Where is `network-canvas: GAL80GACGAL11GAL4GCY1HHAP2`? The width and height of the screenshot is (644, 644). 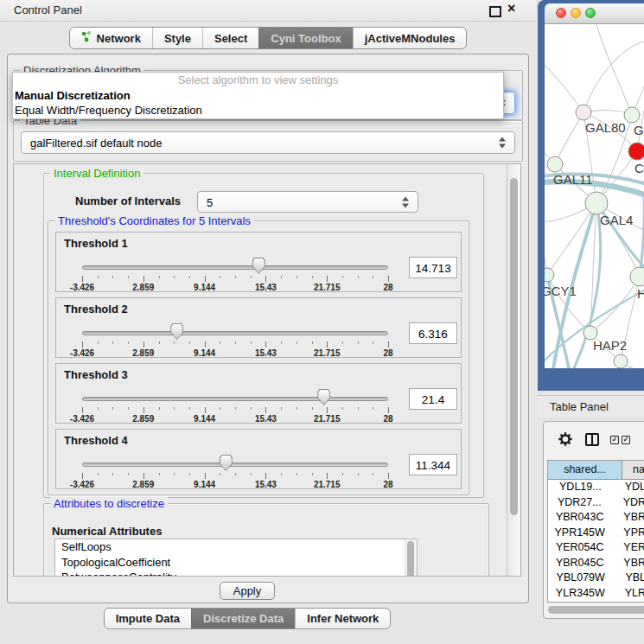
network-canvas: GAL80GACGAL11GAL4GCY1HHAP2 is located at coordinates (595, 196).